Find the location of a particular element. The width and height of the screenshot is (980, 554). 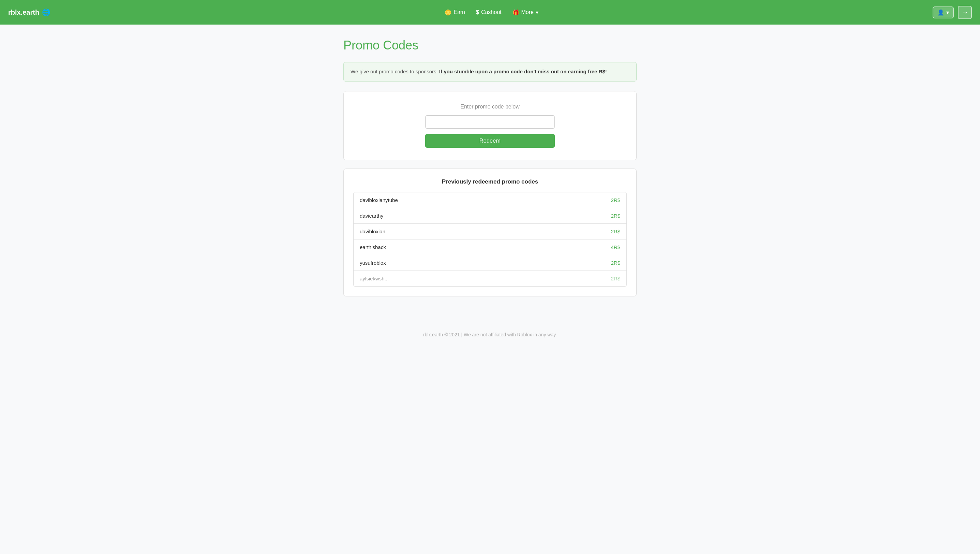

gift-icon: 🎁 is located at coordinates (516, 12).